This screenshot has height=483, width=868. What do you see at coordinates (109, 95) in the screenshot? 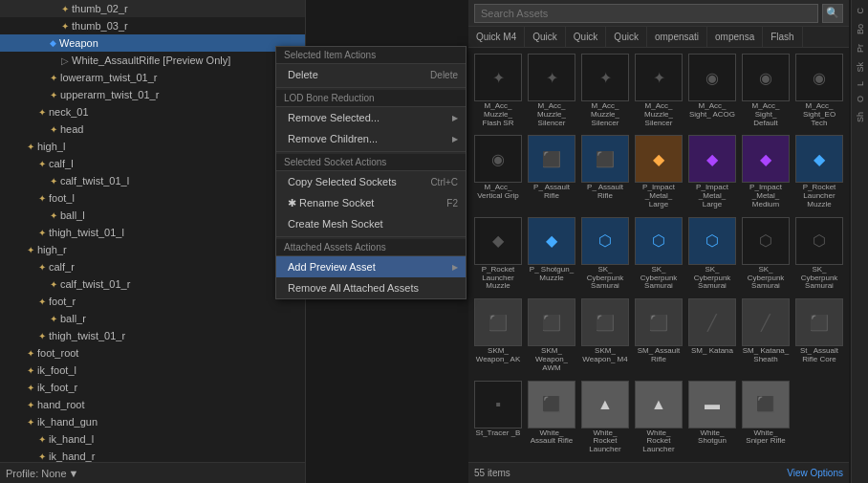
I see `tree-item-label: upperarm_twist_01_r` at bounding box center [109, 95].